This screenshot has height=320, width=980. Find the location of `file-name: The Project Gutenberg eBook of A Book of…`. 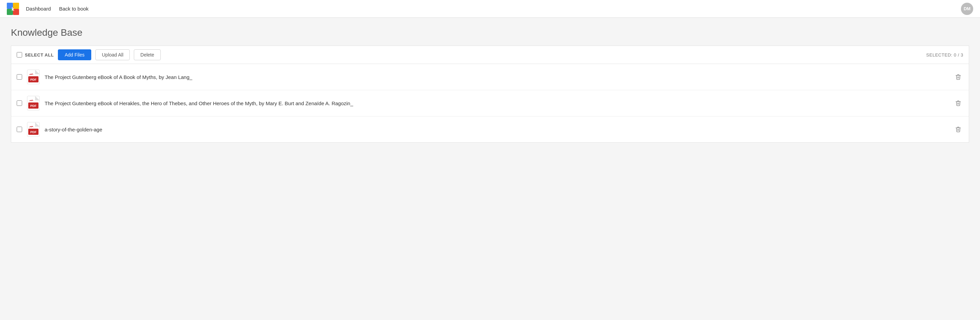

file-name: The Project Gutenberg eBook of A Book of… is located at coordinates (496, 77).